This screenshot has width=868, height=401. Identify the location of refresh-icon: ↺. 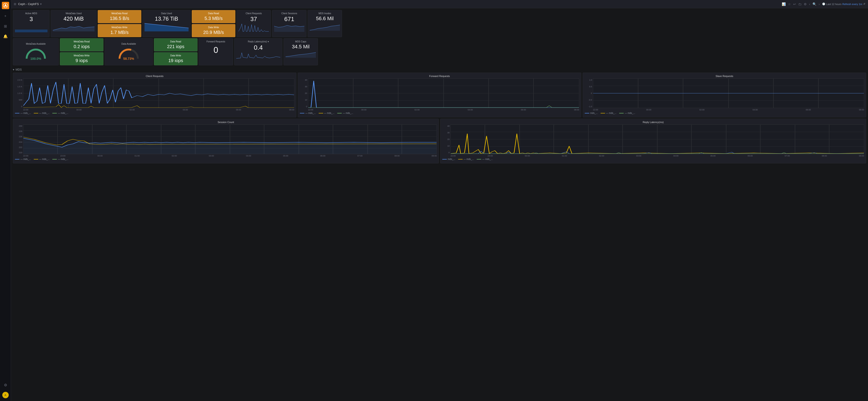
(864, 4).